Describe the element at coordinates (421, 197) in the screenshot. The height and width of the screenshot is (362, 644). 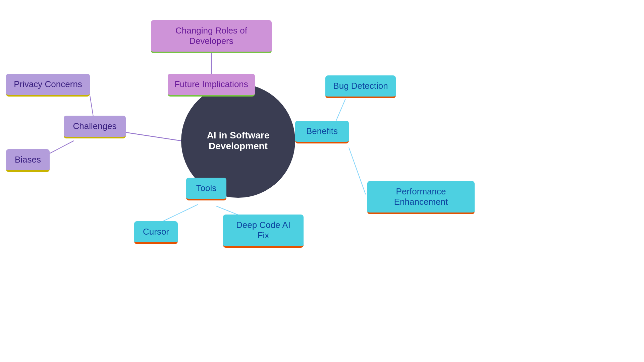
I see `performance-label: Performance Enhancement` at that location.